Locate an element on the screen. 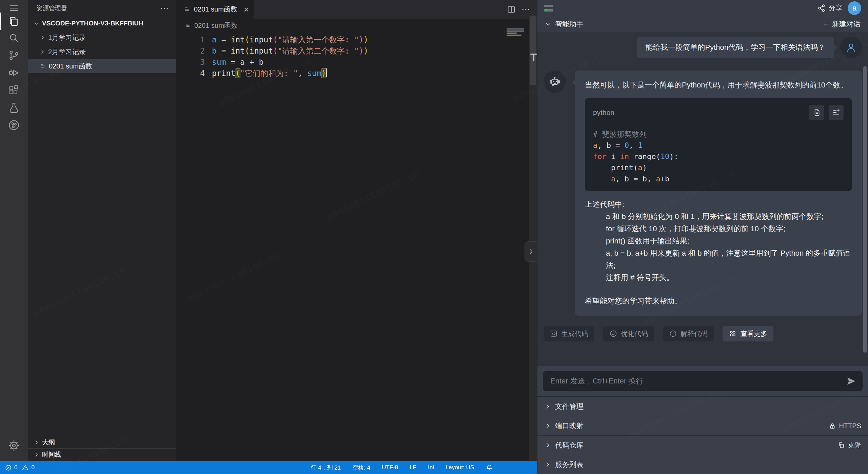 This screenshot has width=868, height=474. search-icon is located at coordinates (14, 38).